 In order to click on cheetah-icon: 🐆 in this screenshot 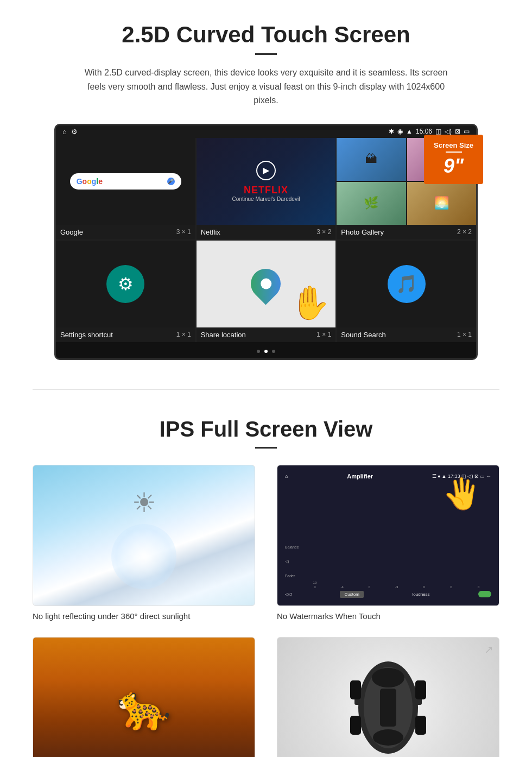, I will do `click(144, 708)`.